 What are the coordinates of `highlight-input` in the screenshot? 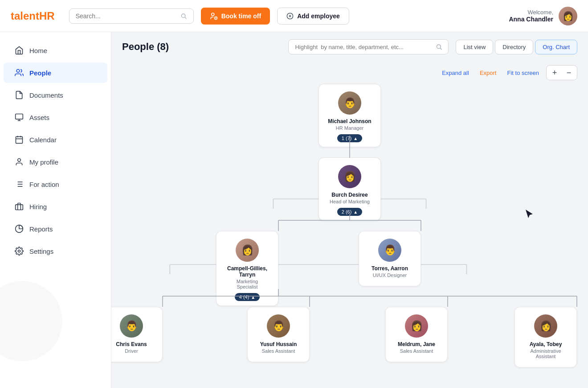 It's located at (363, 47).